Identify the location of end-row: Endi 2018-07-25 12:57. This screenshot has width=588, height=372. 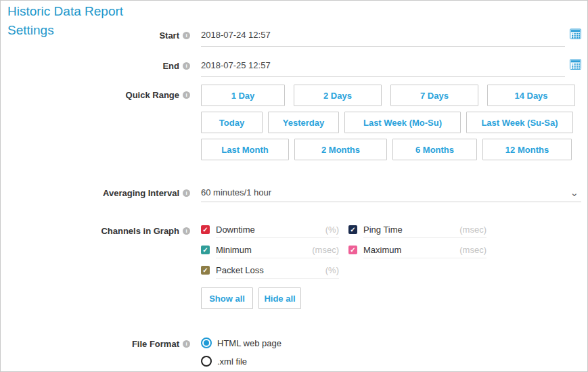
(294, 66).